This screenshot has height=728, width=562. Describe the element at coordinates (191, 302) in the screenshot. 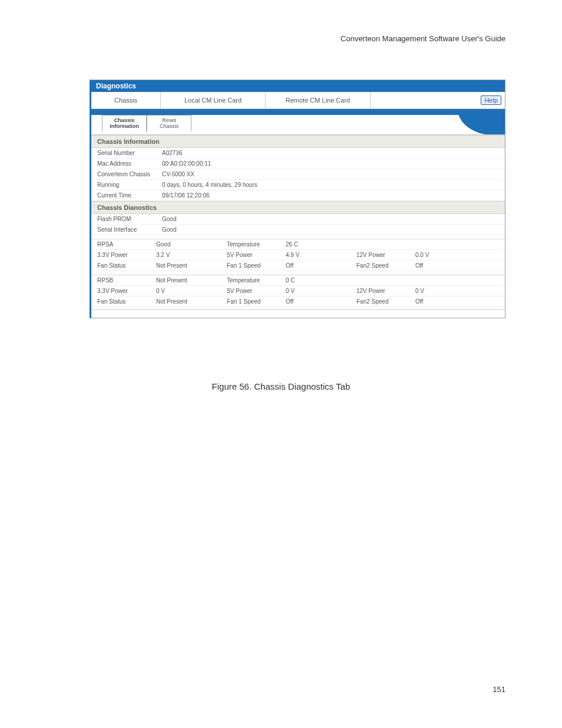

I see `rpsb-fan-value: Not Present` at that location.